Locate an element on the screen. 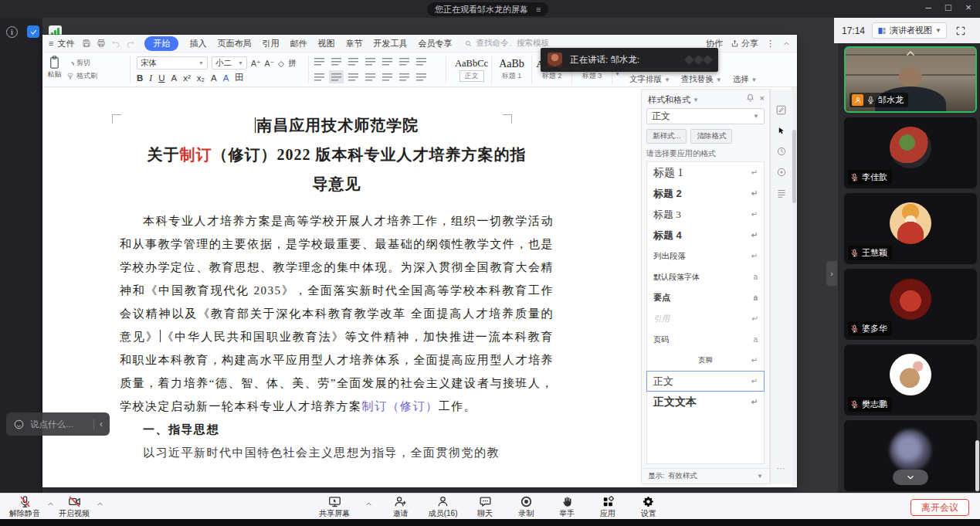  collapse-tiles-icon is located at coordinates (910, 53).